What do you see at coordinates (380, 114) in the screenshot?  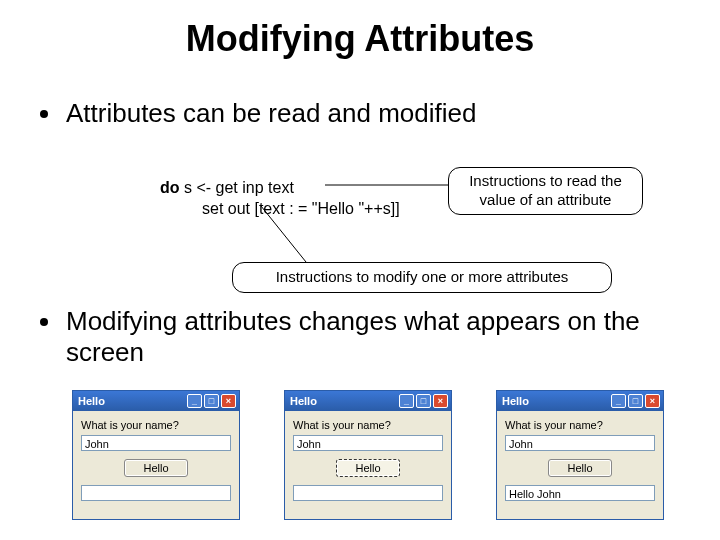 I see `bullet-item: Attributes can be read and modified` at bounding box center [380, 114].